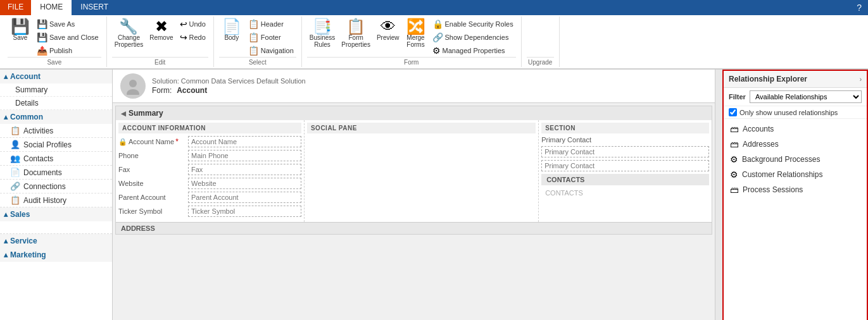 The height and width of the screenshot is (320, 868). I want to click on form-properties-label: FormProperties, so click(356, 41).